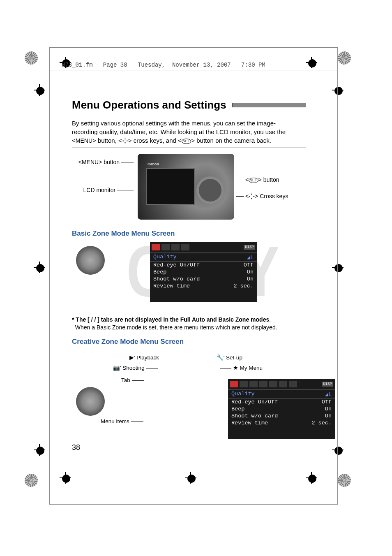 The width and height of the screenshot is (392, 556). What do you see at coordinates (251, 368) in the screenshot?
I see `anno-mymenu-text: My Menu` at bounding box center [251, 368].